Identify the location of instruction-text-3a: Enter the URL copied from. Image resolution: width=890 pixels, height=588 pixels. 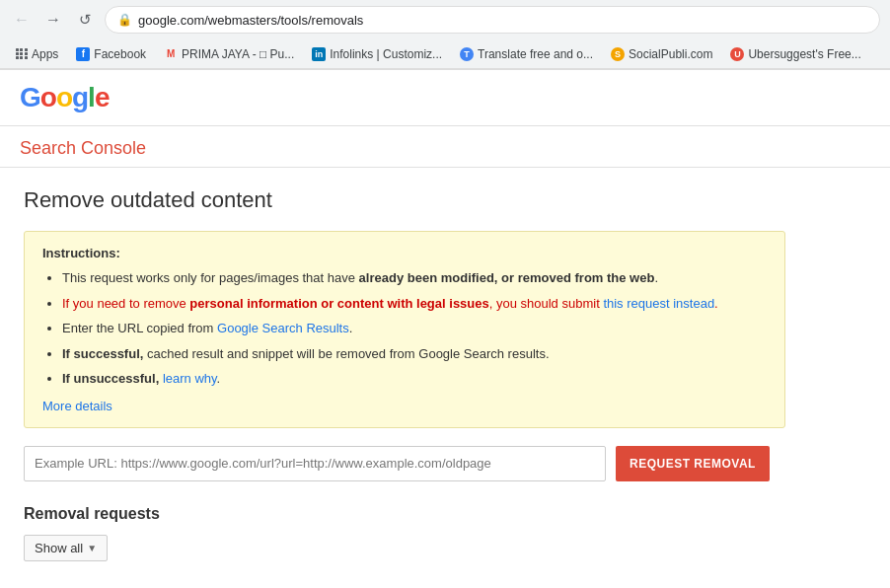
(140, 328).